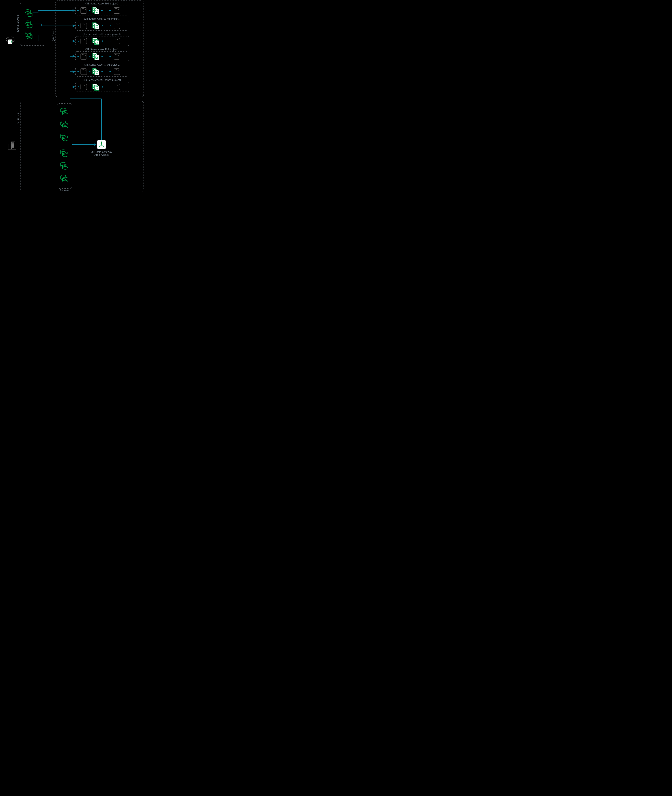 The image size is (672, 796). What do you see at coordinates (65, 146) in the screenshot?
I see `sources-box` at bounding box center [65, 146].